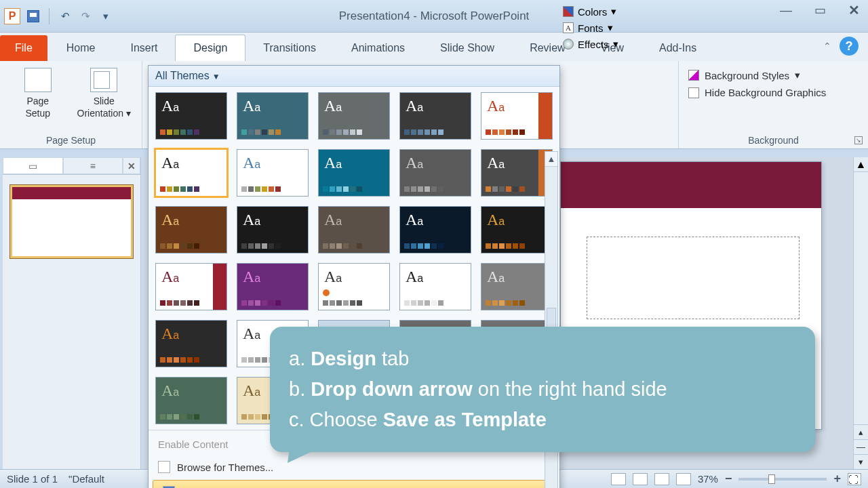  What do you see at coordinates (12, 16) in the screenshot?
I see `powerpoint-app-icon: P` at bounding box center [12, 16].